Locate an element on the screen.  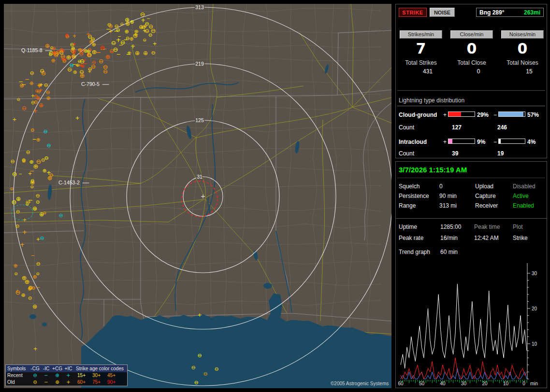
svg-text: C-790-5 is located at coordinates (90, 84).